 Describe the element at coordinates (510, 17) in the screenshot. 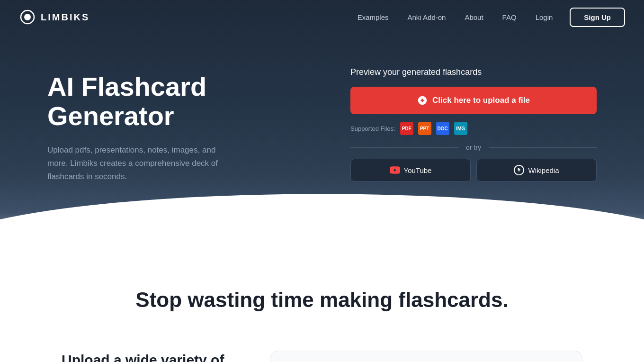

I see `nav-item-faq: FAQ` at that location.